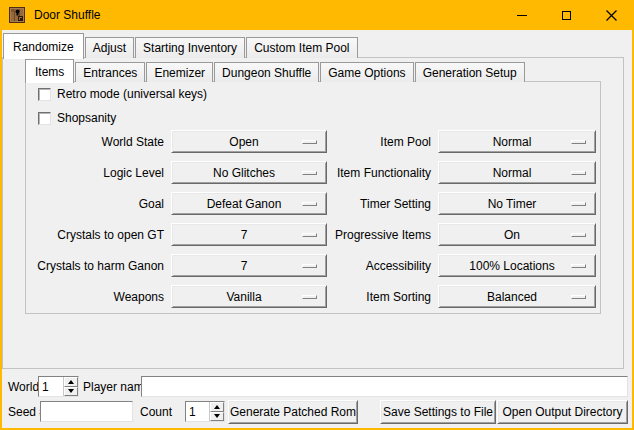  What do you see at coordinates (512, 297) in the screenshot?
I see `item-sorting-value: Balanced` at bounding box center [512, 297].